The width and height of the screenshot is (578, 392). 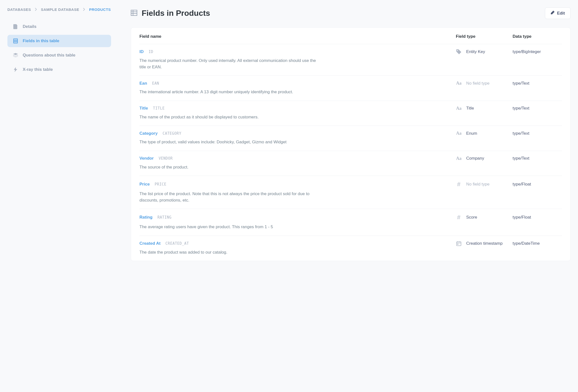 What do you see at coordinates (156, 84) in the screenshot?
I see `field-db-name: EAN` at bounding box center [156, 84].